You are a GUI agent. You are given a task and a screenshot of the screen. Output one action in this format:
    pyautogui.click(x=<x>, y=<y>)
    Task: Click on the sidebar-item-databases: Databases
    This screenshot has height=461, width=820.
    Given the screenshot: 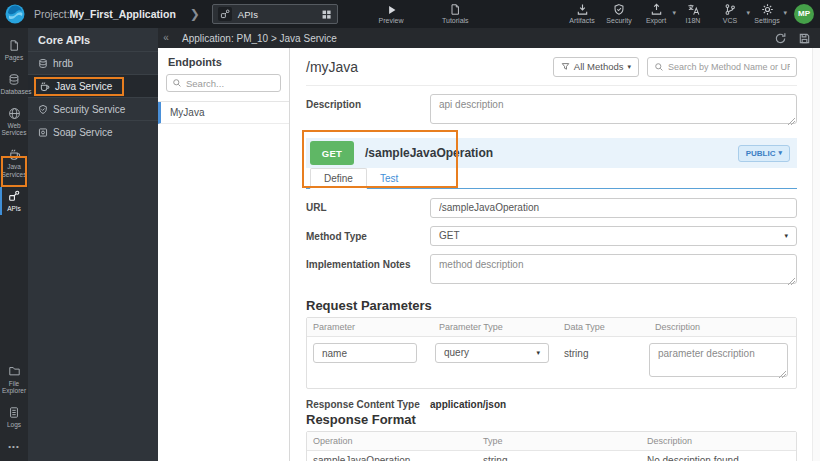 What is the action you would take?
    pyautogui.click(x=14, y=84)
    